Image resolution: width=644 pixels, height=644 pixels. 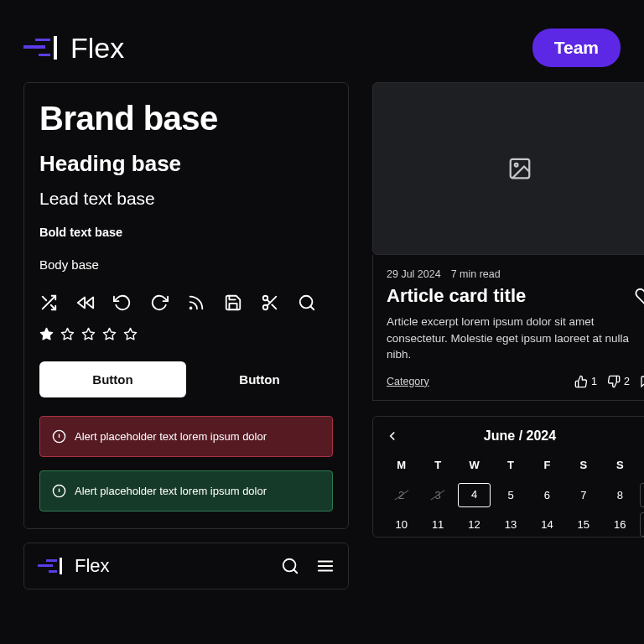 What do you see at coordinates (508, 476) in the screenshot?
I see `calendar: June / 2024 MTWTFSS234567811011121314151…` at bounding box center [508, 476].